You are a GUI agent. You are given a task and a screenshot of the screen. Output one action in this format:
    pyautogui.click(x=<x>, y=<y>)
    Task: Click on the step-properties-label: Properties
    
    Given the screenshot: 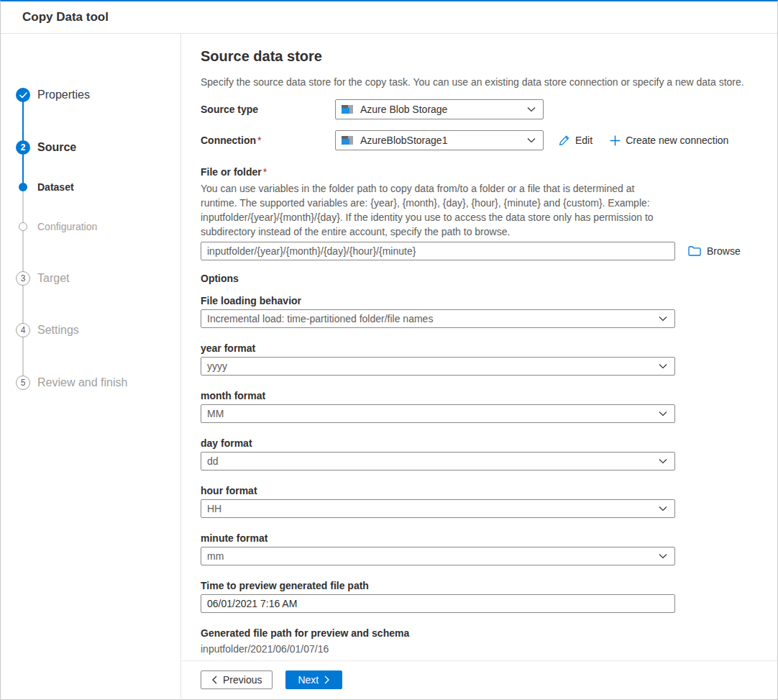 What is the action you would take?
    pyautogui.click(x=63, y=95)
    